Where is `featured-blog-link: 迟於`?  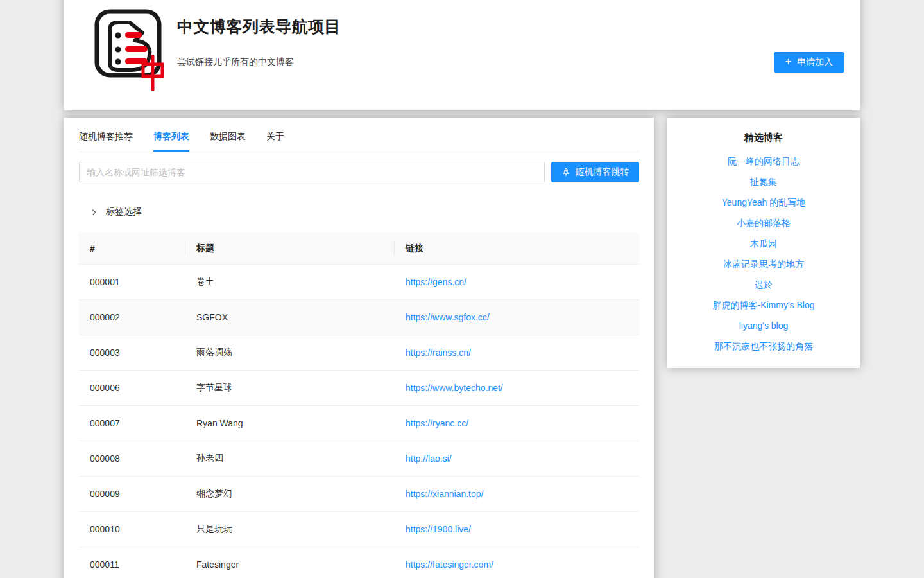 featured-blog-link: 迟於 is located at coordinates (764, 285).